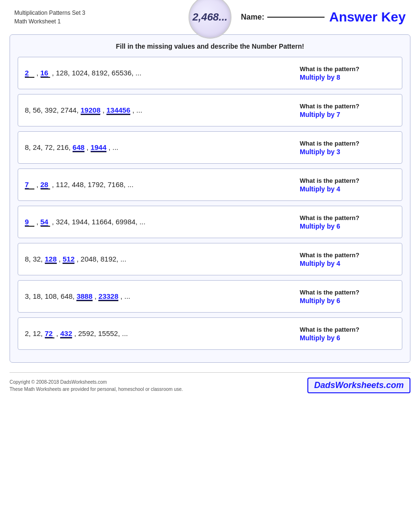 The image size is (420, 525). Describe the element at coordinates (347, 69) in the screenshot. I see `pattern-question-1: What is the pattern?` at that location.